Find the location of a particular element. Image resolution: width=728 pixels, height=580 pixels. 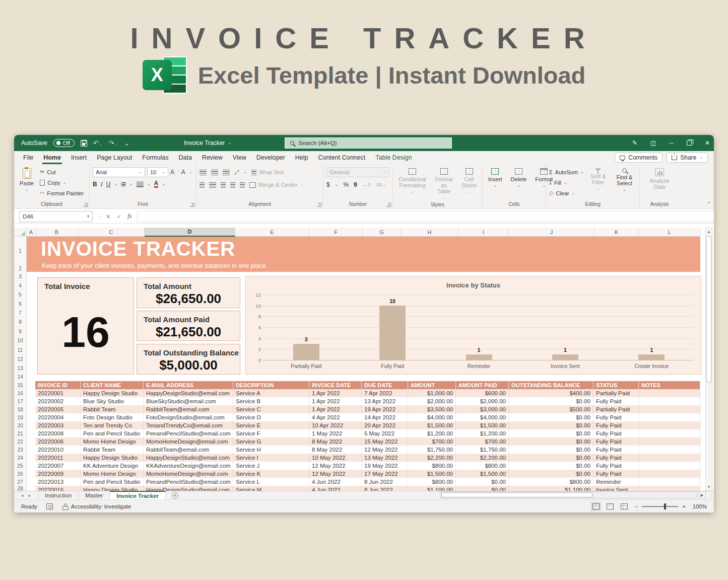

ribbon-tab-view: View is located at coordinates (240, 158).